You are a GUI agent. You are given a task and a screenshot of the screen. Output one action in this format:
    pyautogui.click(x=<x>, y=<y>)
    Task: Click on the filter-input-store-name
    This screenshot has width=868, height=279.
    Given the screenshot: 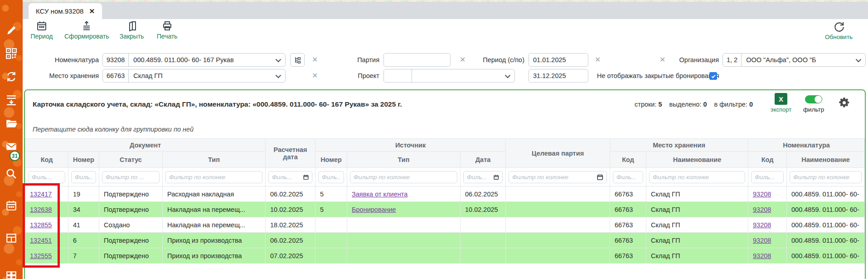 What is the action you would take?
    pyautogui.click(x=697, y=177)
    